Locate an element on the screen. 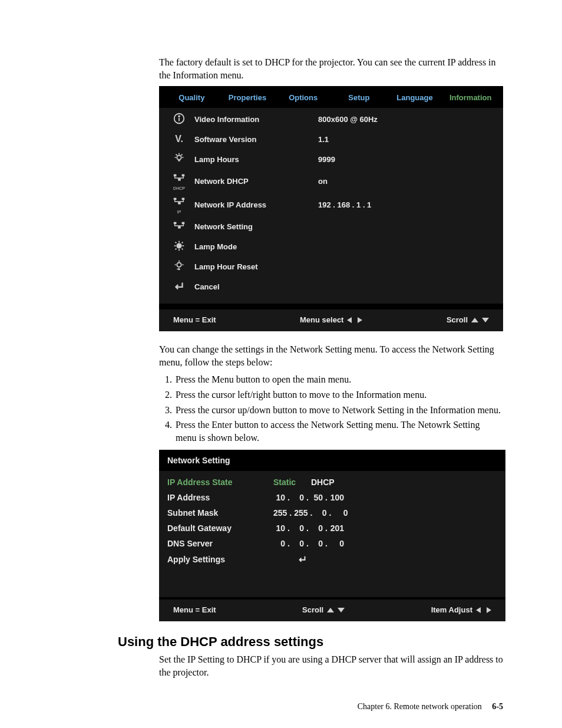 This screenshot has height=728, width=562. option-static: Static is located at coordinates (291, 482).